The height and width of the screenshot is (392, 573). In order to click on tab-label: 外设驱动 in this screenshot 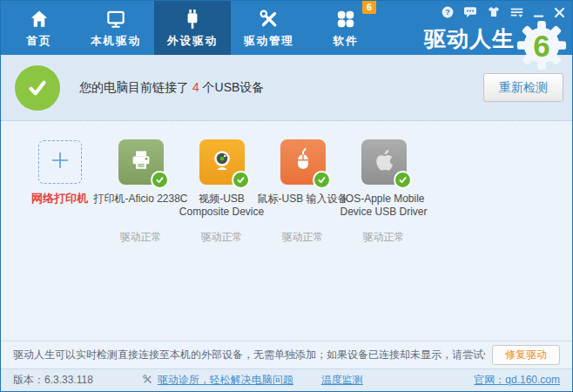, I will do `click(192, 42)`.